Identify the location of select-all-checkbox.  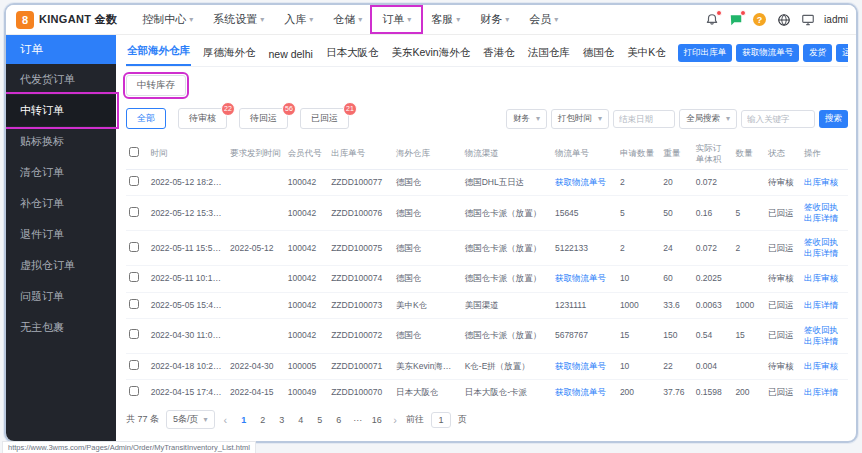
(134, 152).